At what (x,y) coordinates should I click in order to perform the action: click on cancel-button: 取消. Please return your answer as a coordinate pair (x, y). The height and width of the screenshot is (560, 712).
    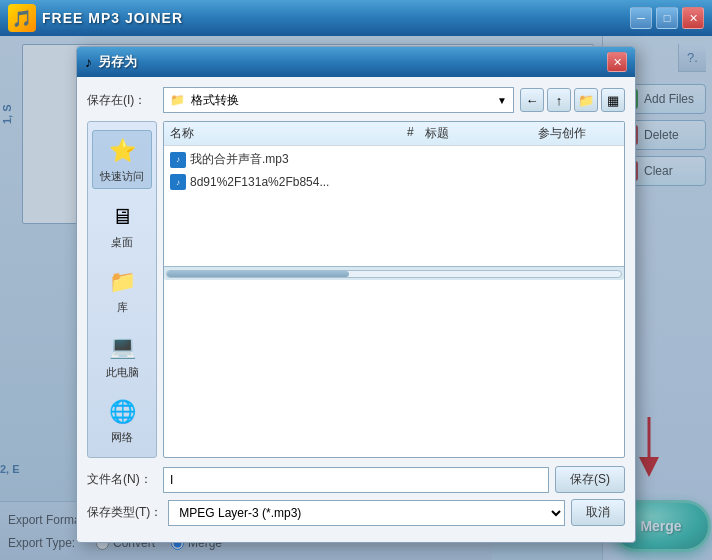
    Looking at the image, I should click on (598, 512).